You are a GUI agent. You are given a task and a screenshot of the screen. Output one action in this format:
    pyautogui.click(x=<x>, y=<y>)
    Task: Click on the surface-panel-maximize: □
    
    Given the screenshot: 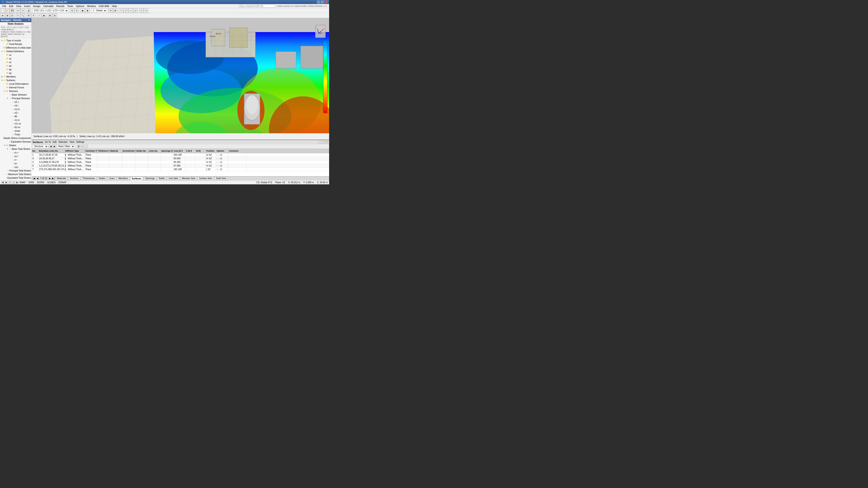 What is the action you would take?
    pyautogui.click(x=323, y=142)
    